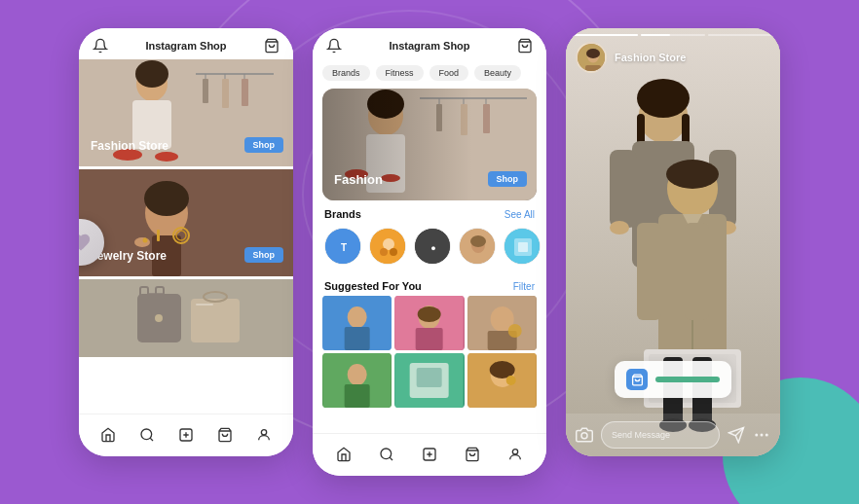 The height and width of the screenshot is (504, 859). What do you see at coordinates (525, 46) in the screenshot?
I see `center-bag-icon` at bounding box center [525, 46].